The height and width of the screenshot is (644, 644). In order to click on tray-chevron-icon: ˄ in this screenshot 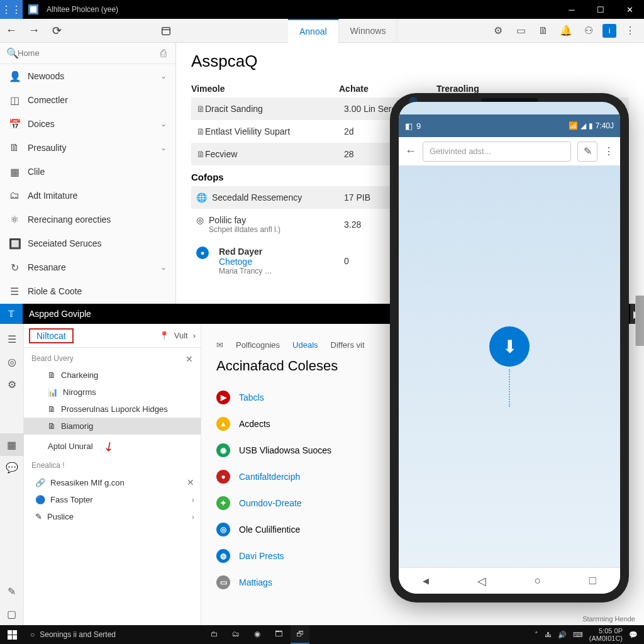, I will do `click(536, 635)`.